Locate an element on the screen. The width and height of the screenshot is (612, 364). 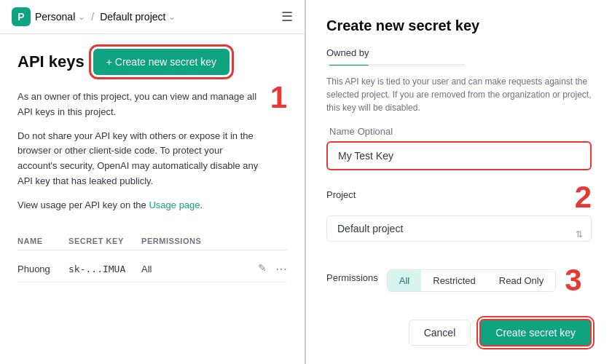
hamburger-menu: ☰ is located at coordinates (287, 17).